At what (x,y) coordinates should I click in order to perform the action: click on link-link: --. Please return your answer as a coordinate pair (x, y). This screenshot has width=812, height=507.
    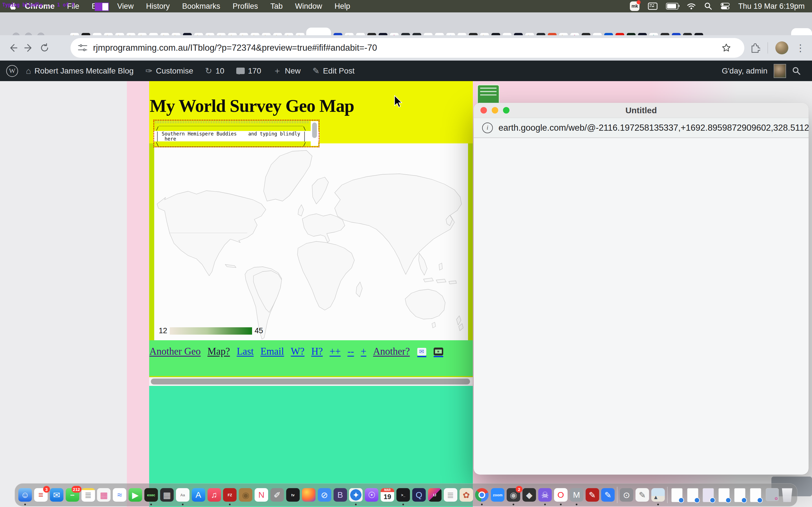
    Looking at the image, I should click on (351, 351).